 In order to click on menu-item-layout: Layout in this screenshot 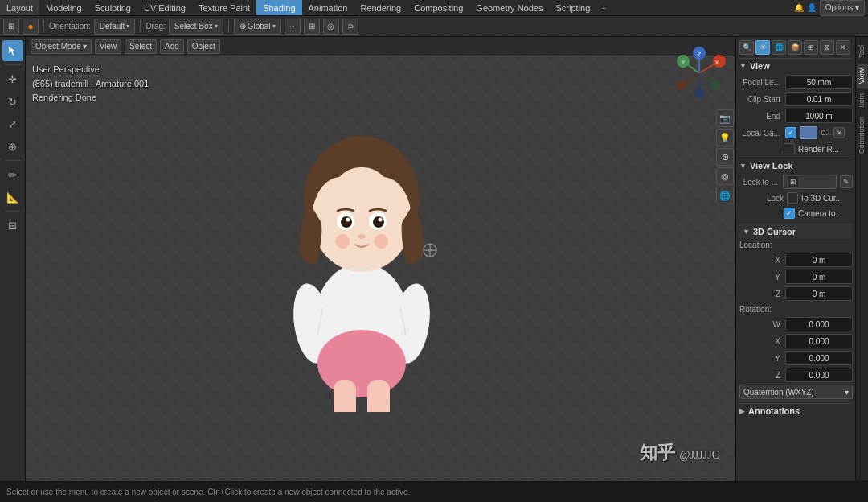, I will do `click(19, 8)`.